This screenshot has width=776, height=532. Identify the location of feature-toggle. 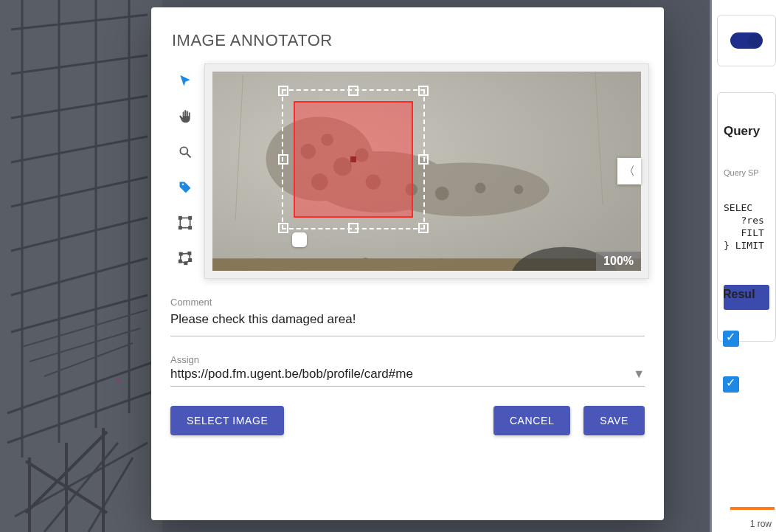
(746, 41).